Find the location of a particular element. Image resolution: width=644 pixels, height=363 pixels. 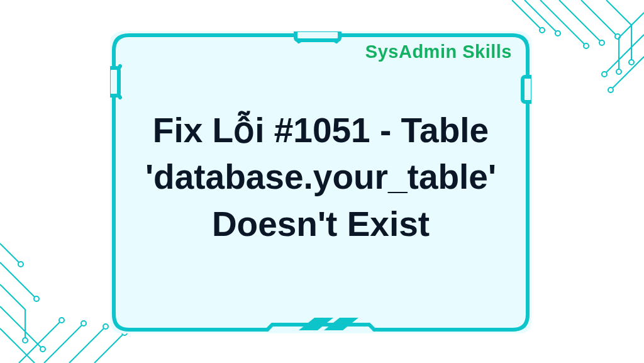

circuit-decoration-top-right is located at coordinates (578, 53).